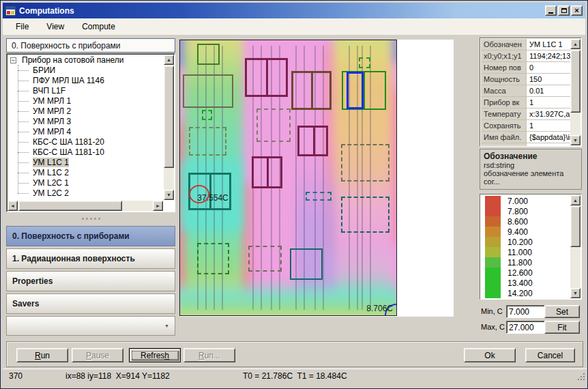 This screenshot has width=588, height=389. Describe the element at coordinates (493, 242) in the screenshot. I see `legend-color-swatch` at that location.